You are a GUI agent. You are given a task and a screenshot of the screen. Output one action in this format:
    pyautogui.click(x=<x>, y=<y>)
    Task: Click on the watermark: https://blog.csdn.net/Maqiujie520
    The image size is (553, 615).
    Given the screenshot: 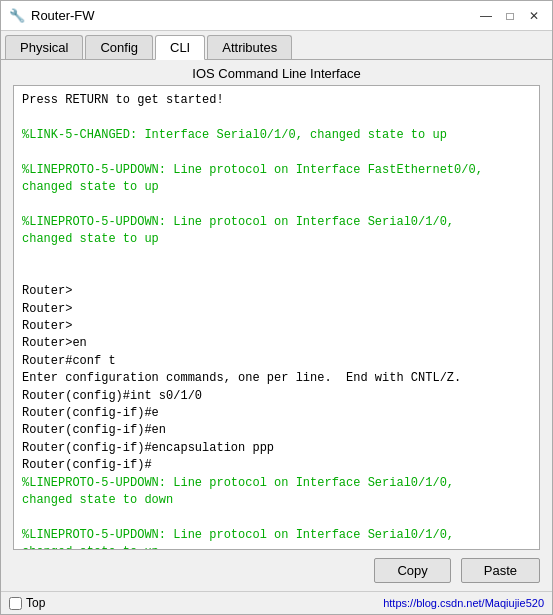 What is the action you would take?
    pyautogui.click(x=464, y=603)
    